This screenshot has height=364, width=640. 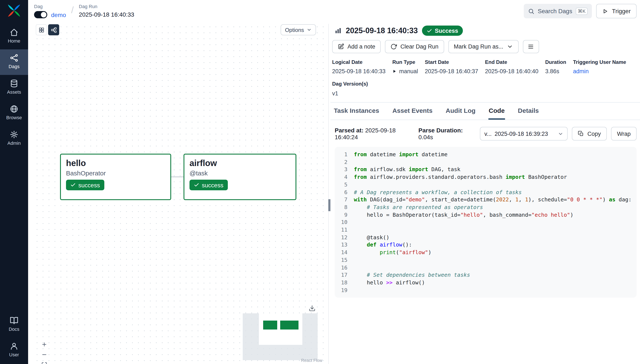 I want to click on tab-asset-events: Asset Events, so click(x=412, y=111).